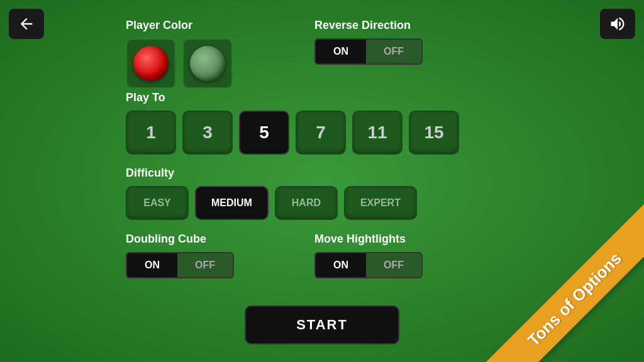 The image size is (644, 362). I want to click on promo-banner: Tons of Options, so click(559, 277).